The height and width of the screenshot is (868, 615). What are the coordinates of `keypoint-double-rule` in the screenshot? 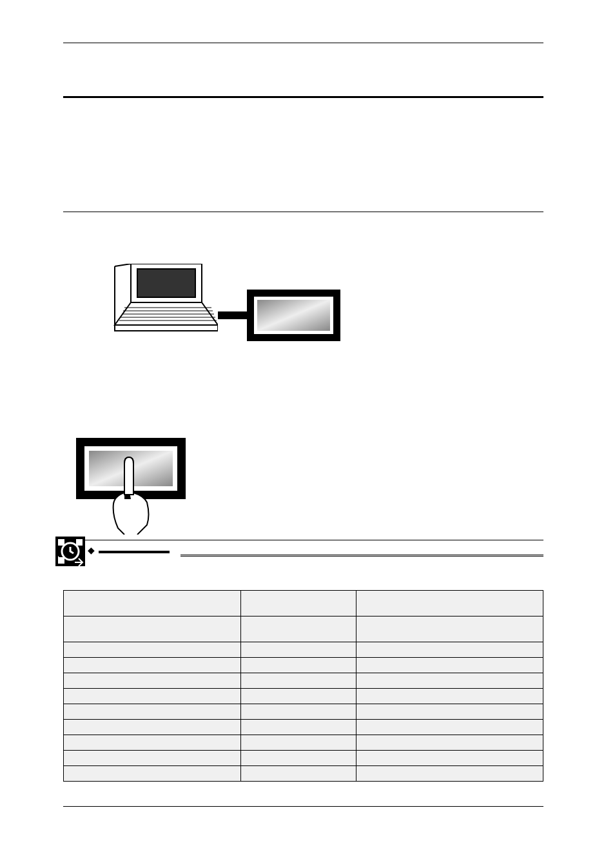 It's located at (362, 556).